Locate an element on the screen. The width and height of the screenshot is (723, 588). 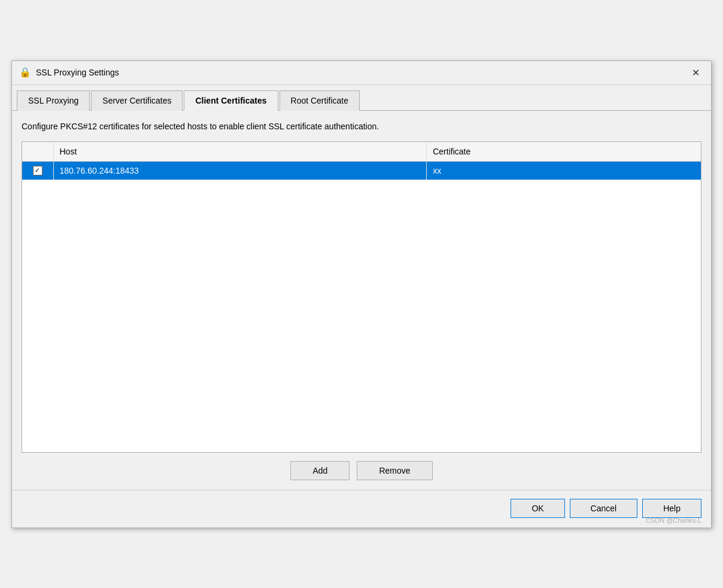
tab-server-certificates: Server Certificates is located at coordinates (136, 101).